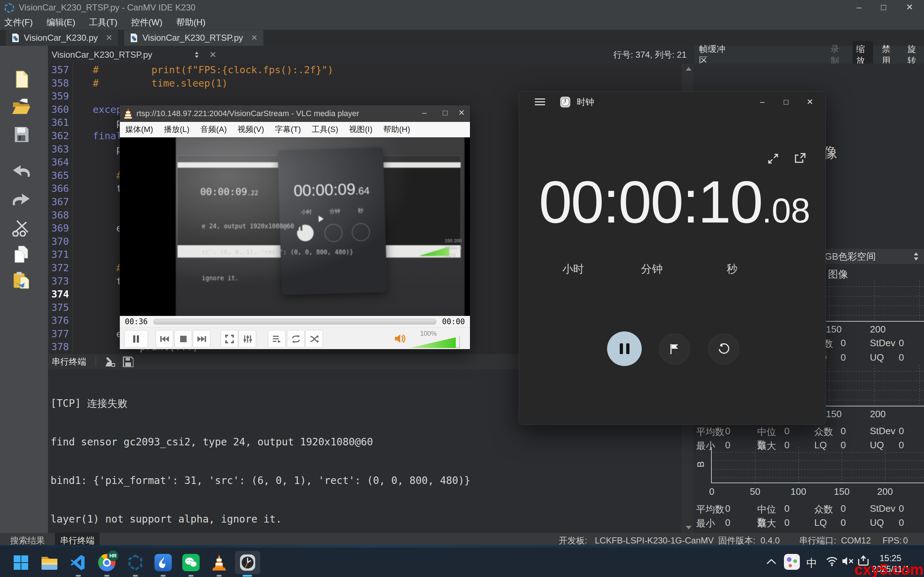 The image size is (924, 577). What do you see at coordinates (762, 102) in the screenshot?
I see `clock-minimize-button: –` at bounding box center [762, 102].